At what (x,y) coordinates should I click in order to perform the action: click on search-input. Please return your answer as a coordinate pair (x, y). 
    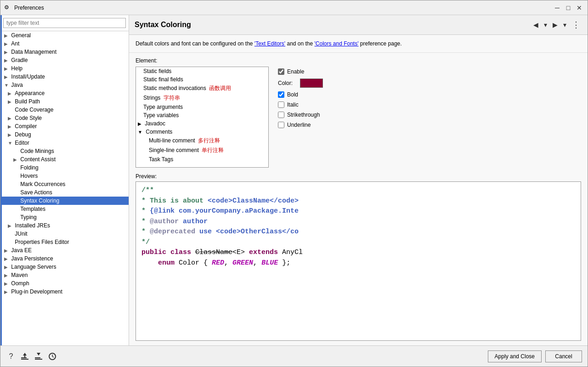
    Looking at the image, I should click on (64, 23).